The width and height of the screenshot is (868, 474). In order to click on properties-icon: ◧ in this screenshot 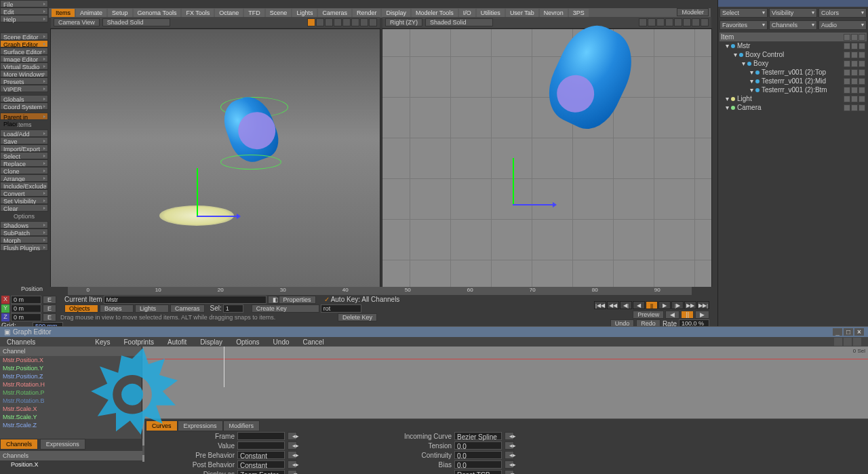, I will do `click(273, 300)`.